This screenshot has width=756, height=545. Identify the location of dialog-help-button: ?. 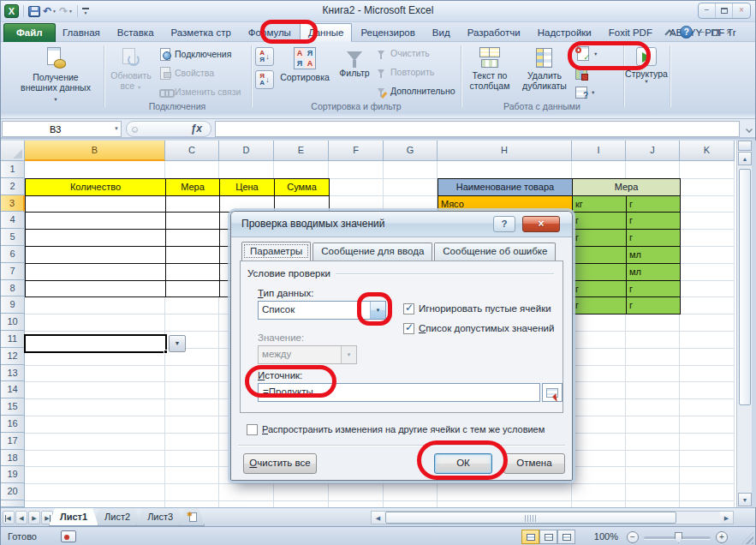
(504, 225).